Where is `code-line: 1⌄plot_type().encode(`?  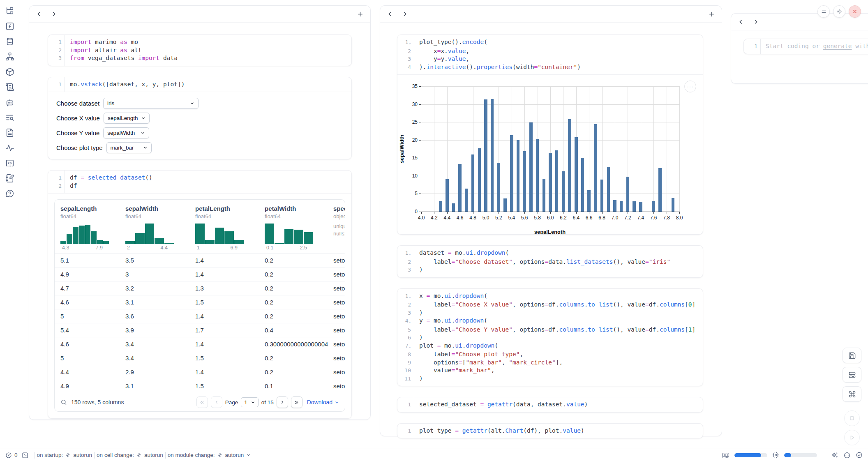
code-line: 1⌄plot_type().encode( is located at coordinates (550, 43).